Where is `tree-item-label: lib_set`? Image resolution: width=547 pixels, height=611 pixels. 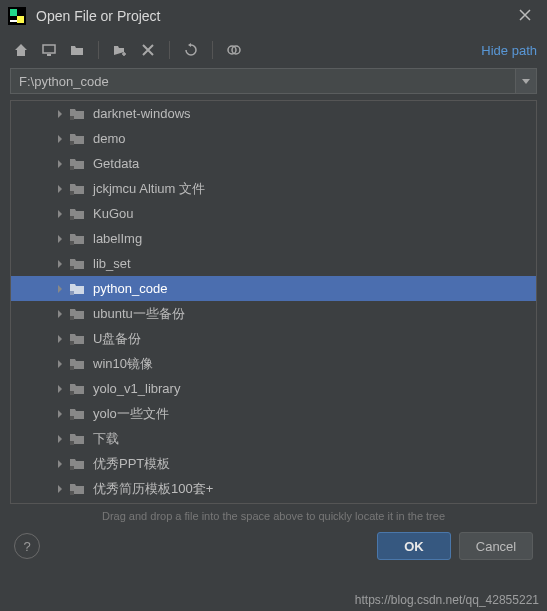
tree-item-label: lib_set is located at coordinates (112, 264).